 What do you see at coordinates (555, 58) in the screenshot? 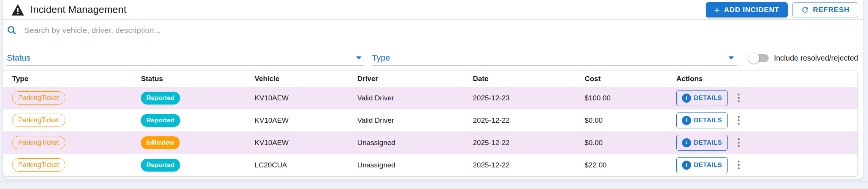
I see `type-filter-select: Type` at bounding box center [555, 58].